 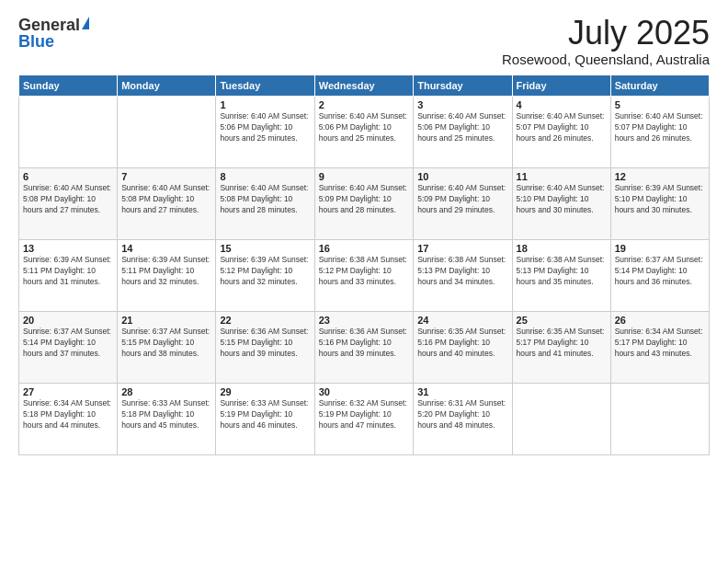 What do you see at coordinates (364, 415) in the screenshot?
I see `day-info: Sunrise: 6:32 AM Sunset: 5:19 PM Dayligh…` at bounding box center [364, 415].